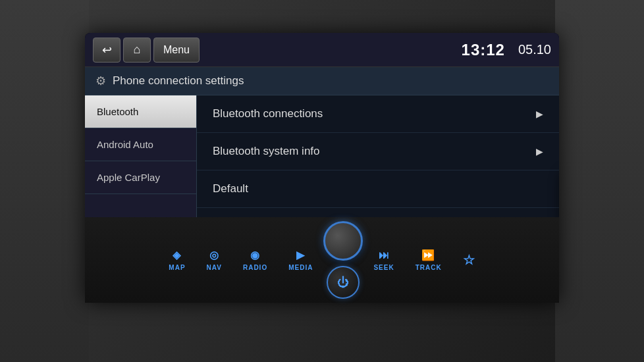 Image resolution: width=644 pixels, height=362 pixels. What do you see at coordinates (378, 151) in the screenshot?
I see `menu-item-bt-system-info: Bluetooth system info ▶` at bounding box center [378, 151].